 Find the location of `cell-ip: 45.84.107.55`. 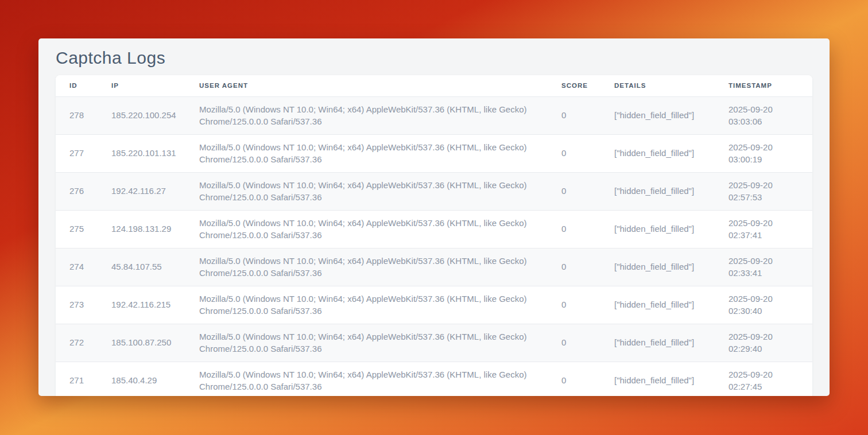

cell-ip: 45.84.107.55 is located at coordinates (141, 267).